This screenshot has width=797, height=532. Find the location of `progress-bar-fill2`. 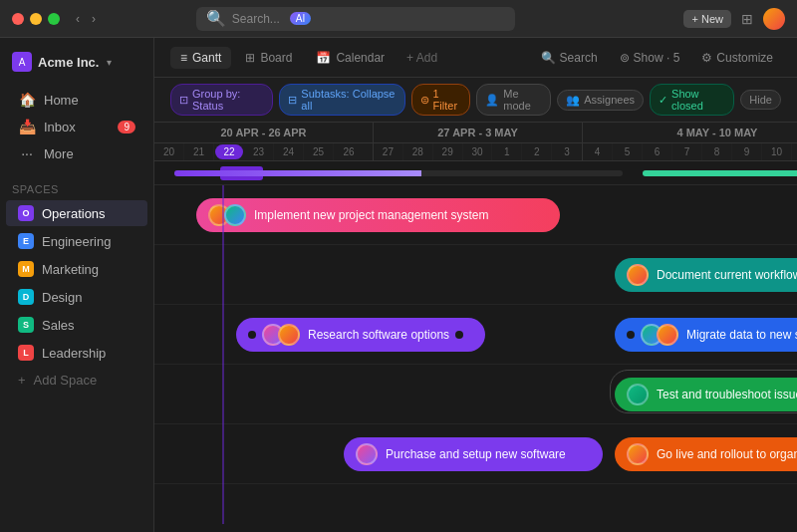

progress-bar-fill2 is located at coordinates (719, 173).